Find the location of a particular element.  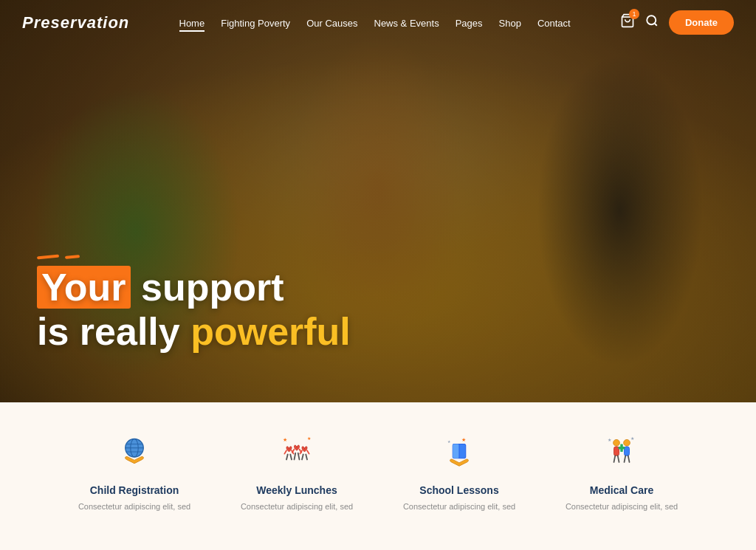

hero-highlight-your: Your is located at coordinates (84, 287).